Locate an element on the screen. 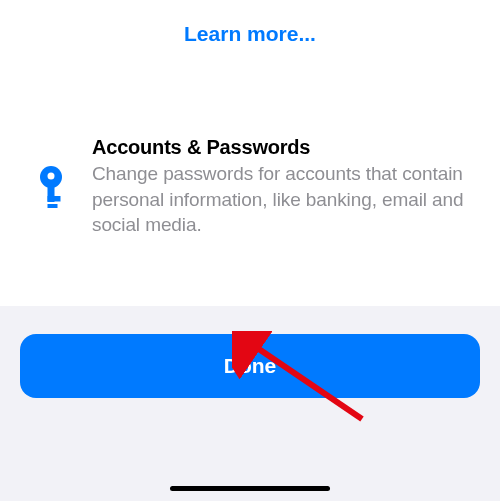  home-indicator is located at coordinates (250, 488).